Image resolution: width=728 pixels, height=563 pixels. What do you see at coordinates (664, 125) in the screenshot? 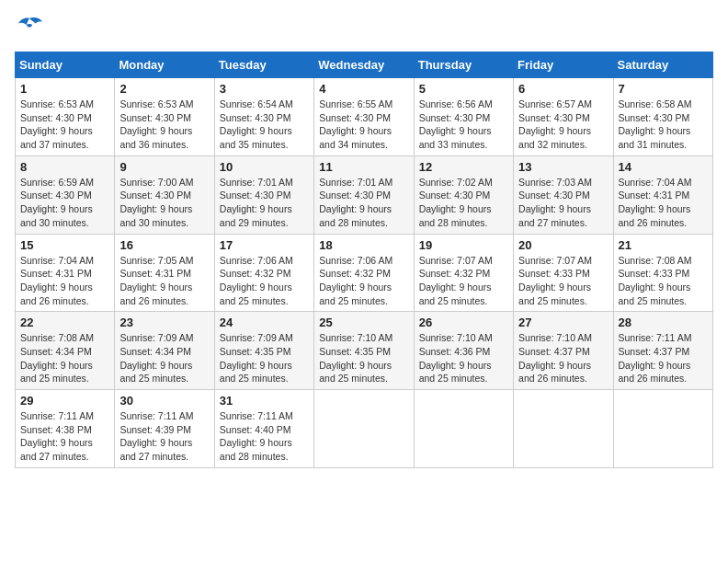
I see `day-info: Sunrise: 6:58 AM Sunset: 4:30 PM Dayligh…` at bounding box center [664, 125].